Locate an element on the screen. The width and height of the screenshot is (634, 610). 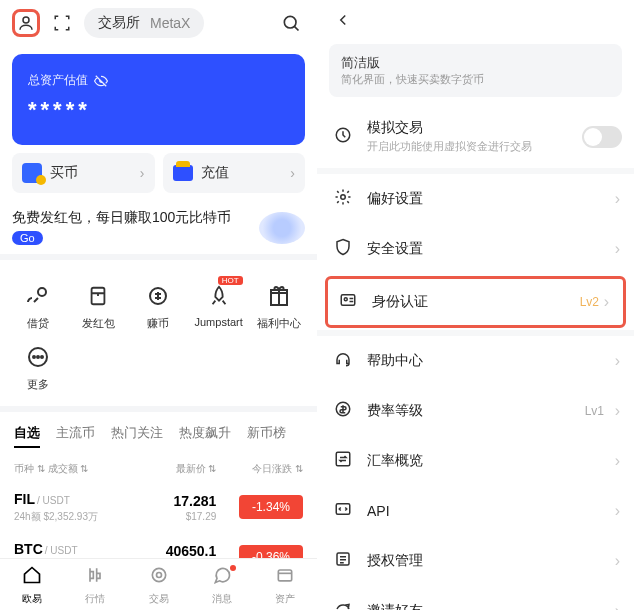
share-icon is located at coordinates (343, 605).